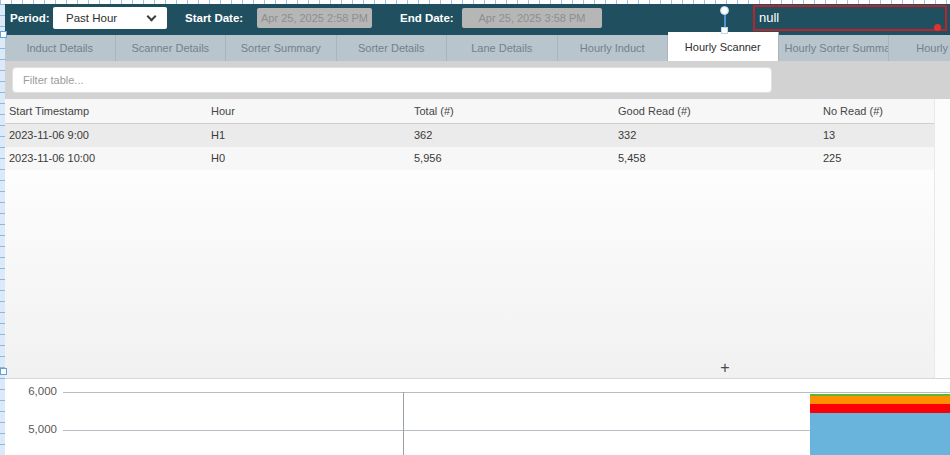 The width and height of the screenshot is (950, 455). What do you see at coordinates (880, 434) in the screenshot?
I see `bar-segment-good-read` at bounding box center [880, 434].